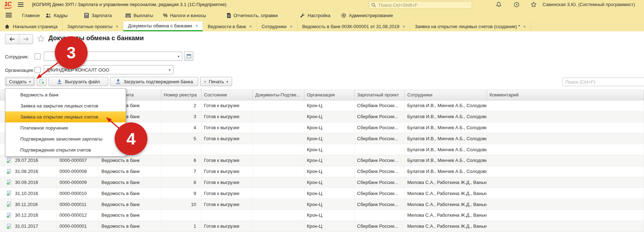 This screenshot has height=232, width=644. Describe the element at coordinates (93, 26) in the screenshot. I see `tab-salary-projects: Зарплатные проекты ×` at that location.